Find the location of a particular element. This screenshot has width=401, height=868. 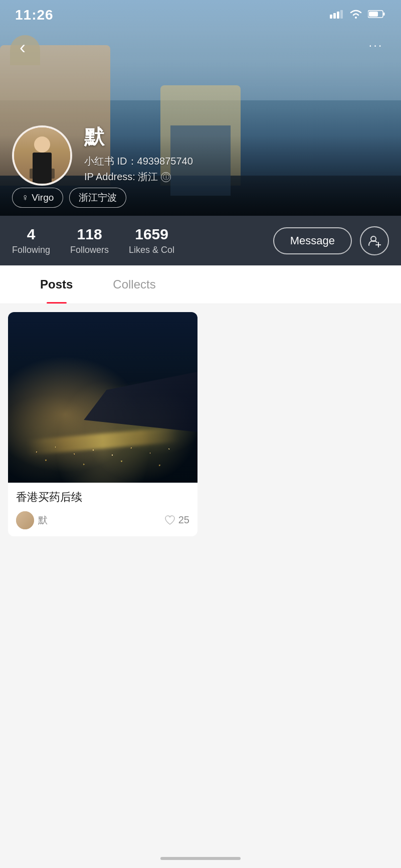

post-likes: 25 is located at coordinates (177, 520).